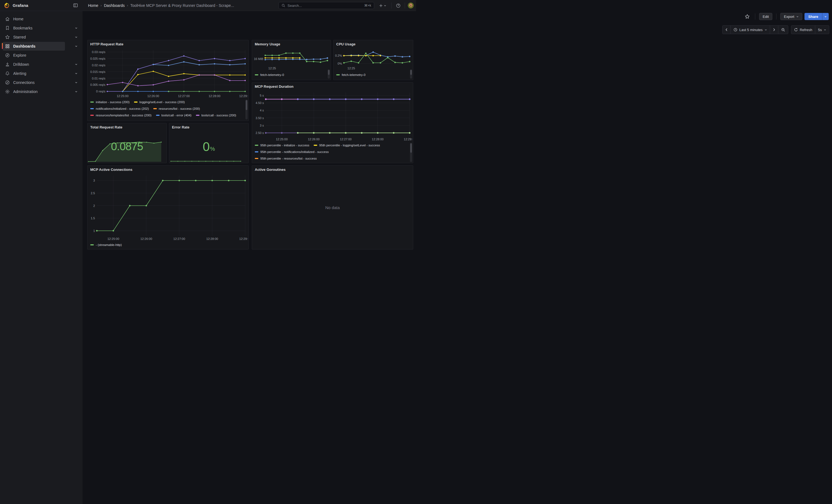 The width and height of the screenshot is (832, 504). I want to click on sidebar-item-home: Home, so click(41, 19).